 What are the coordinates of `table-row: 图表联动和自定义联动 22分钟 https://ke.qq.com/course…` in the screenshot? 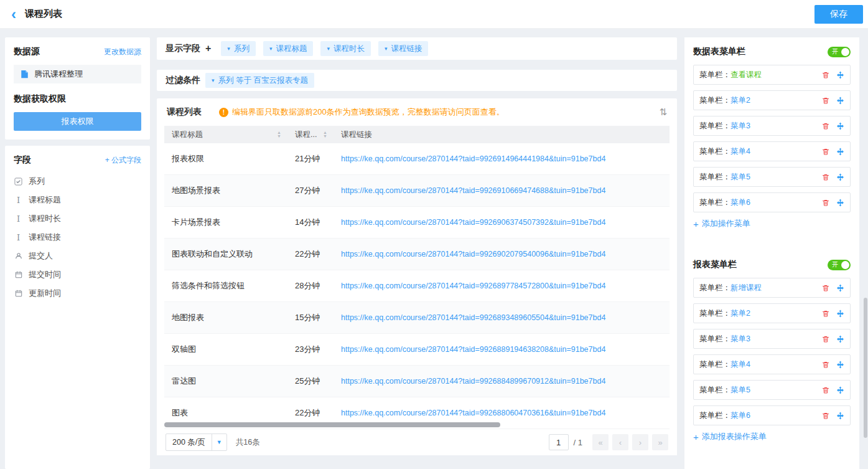 It's located at (417, 254).